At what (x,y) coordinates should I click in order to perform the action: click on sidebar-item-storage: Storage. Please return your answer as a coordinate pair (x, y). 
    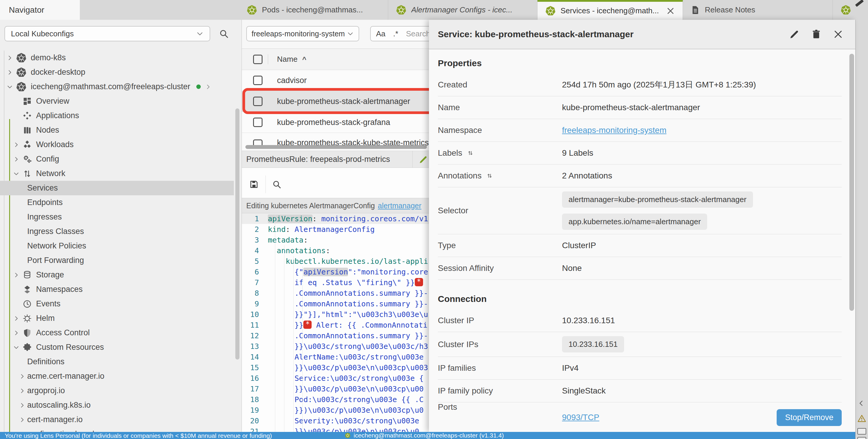
    Looking at the image, I should click on (117, 275).